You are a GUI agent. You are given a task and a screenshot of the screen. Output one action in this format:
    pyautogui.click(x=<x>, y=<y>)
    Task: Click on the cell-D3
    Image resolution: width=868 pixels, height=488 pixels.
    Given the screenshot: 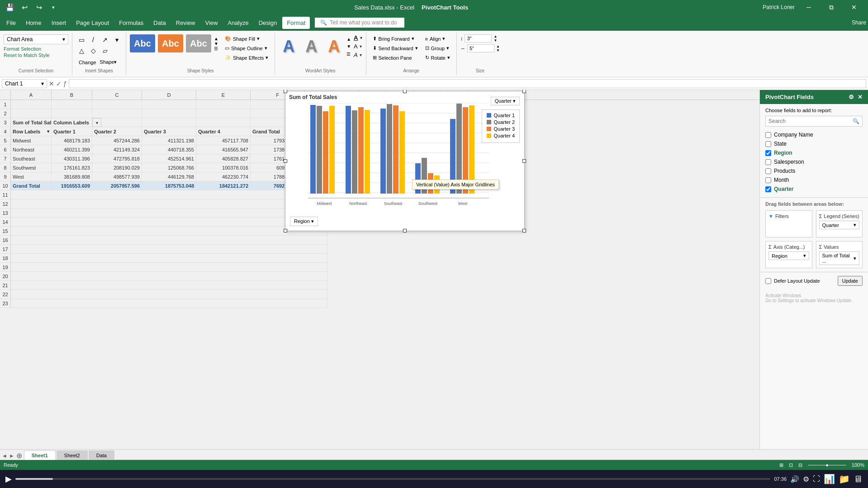 What is the action you would take?
    pyautogui.click(x=169, y=123)
    